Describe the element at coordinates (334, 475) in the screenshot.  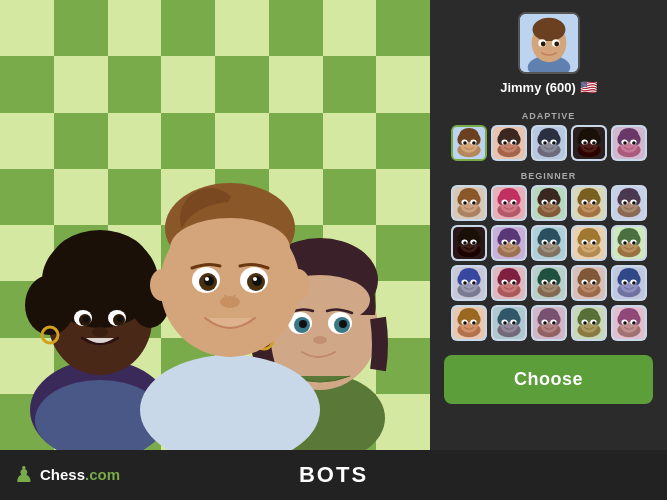
I see `page-title: BOTS` at that location.